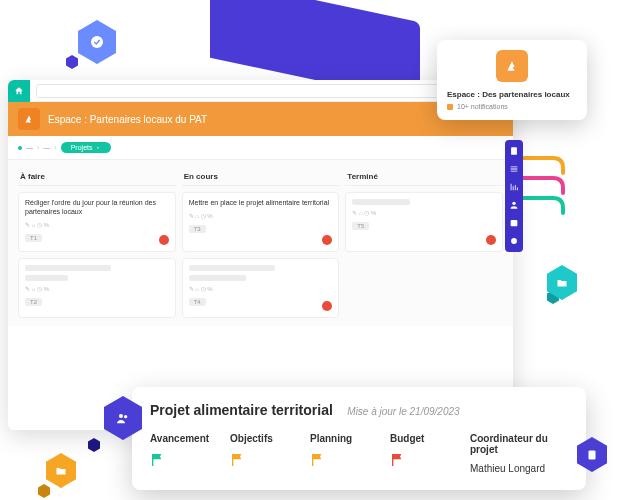 The height and width of the screenshot is (500, 617). Describe the element at coordinates (198, 302) in the screenshot. I see `card-tag: T4` at that location.